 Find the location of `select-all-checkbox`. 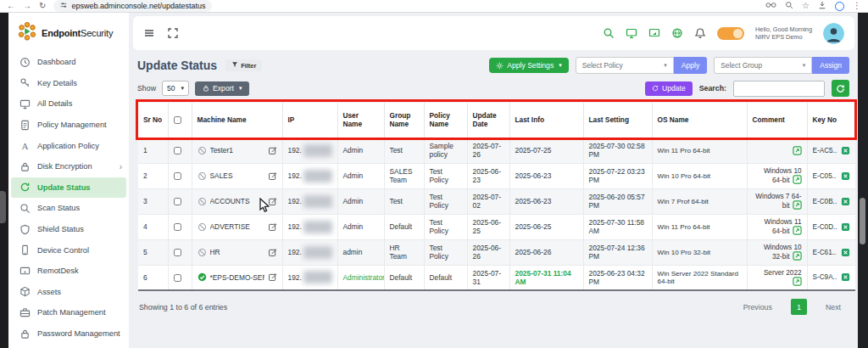

select-all-checkbox is located at coordinates (178, 121).